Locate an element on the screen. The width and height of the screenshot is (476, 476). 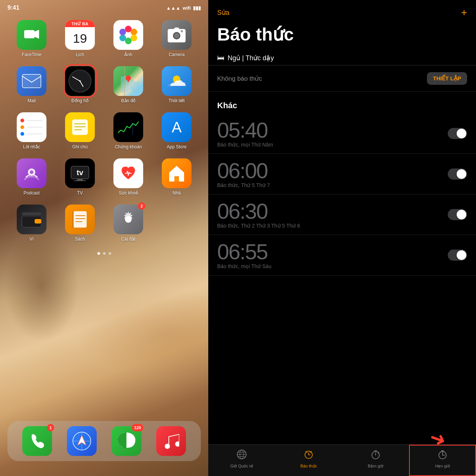
no-alarm-text: Không báo thức is located at coordinates (239, 79).